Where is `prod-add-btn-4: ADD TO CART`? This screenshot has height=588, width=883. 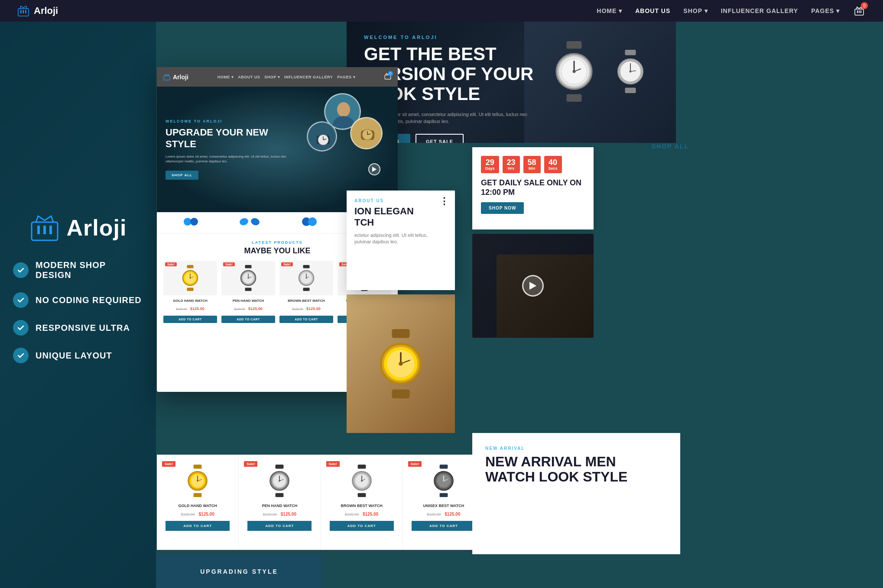 prod-add-btn-4: ADD TO CART is located at coordinates (444, 526).